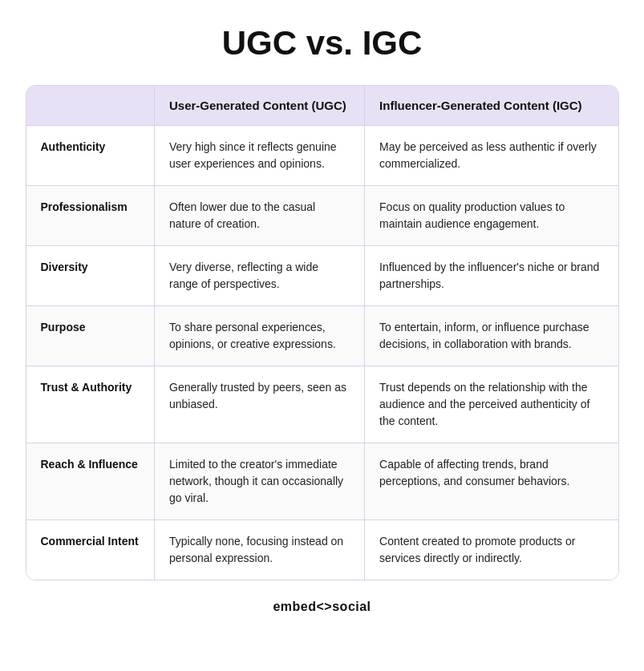 Image resolution: width=644 pixels, height=671 pixels. What do you see at coordinates (321, 606) in the screenshot?
I see `arrow-left-icon: <` at bounding box center [321, 606].